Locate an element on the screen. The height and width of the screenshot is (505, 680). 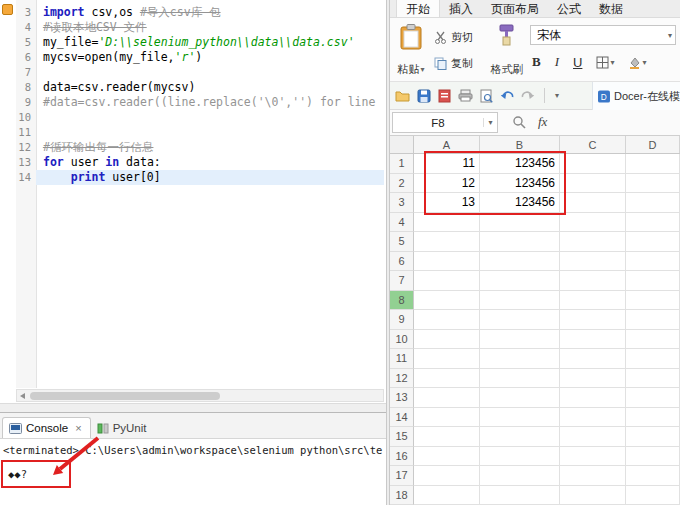
paste-button: 粘贴▾ is located at coordinates (411, 50).